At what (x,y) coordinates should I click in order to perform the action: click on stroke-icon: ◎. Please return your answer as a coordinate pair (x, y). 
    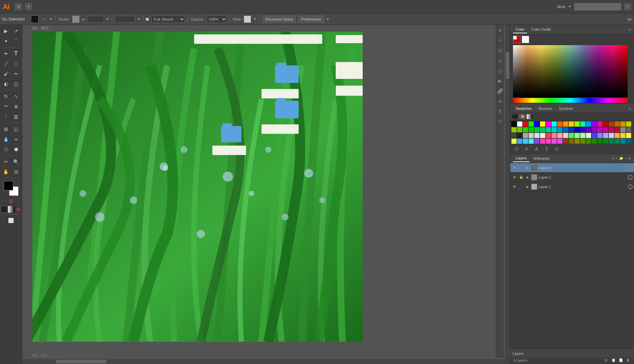
    Looking at the image, I should click on (500, 61).